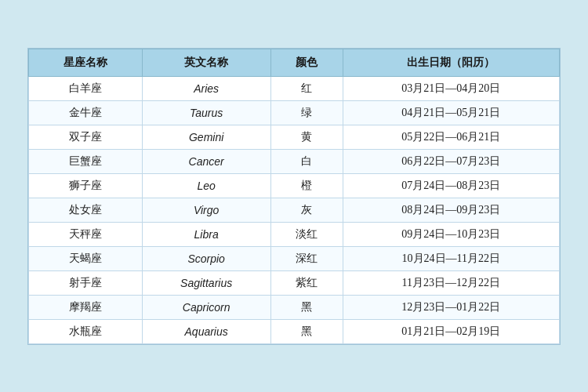 Image resolution: width=588 pixels, height=392 pixels. Describe the element at coordinates (295, 113) in the screenshot. I see `table-row: 金牛座Taurus绿04月21日—05月21日` at that location.